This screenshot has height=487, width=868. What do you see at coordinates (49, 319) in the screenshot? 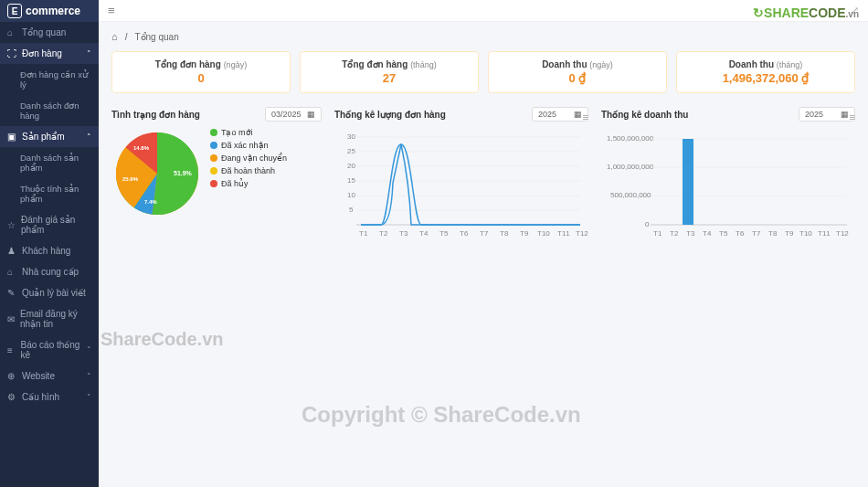
I see `sidebar-item-emails: ✉Email đăng ký nhận tin` at bounding box center [49, 319].